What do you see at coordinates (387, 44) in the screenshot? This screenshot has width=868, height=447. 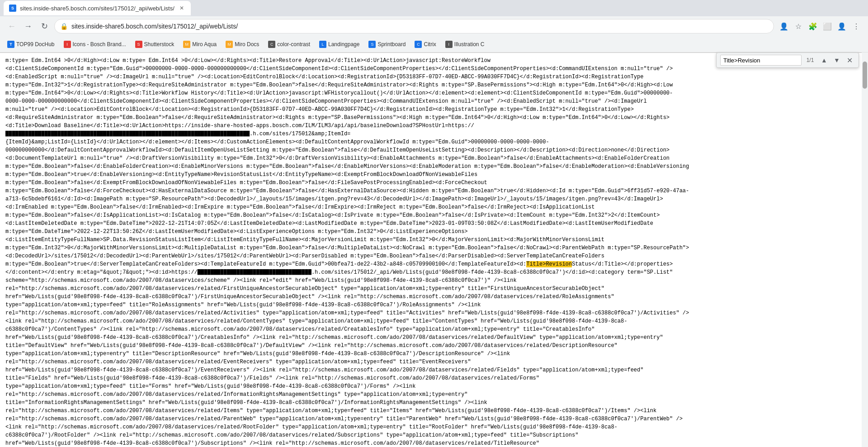 I see `bookmark-sprintboard: S Sprintboard` at bounding box center [387, 44].